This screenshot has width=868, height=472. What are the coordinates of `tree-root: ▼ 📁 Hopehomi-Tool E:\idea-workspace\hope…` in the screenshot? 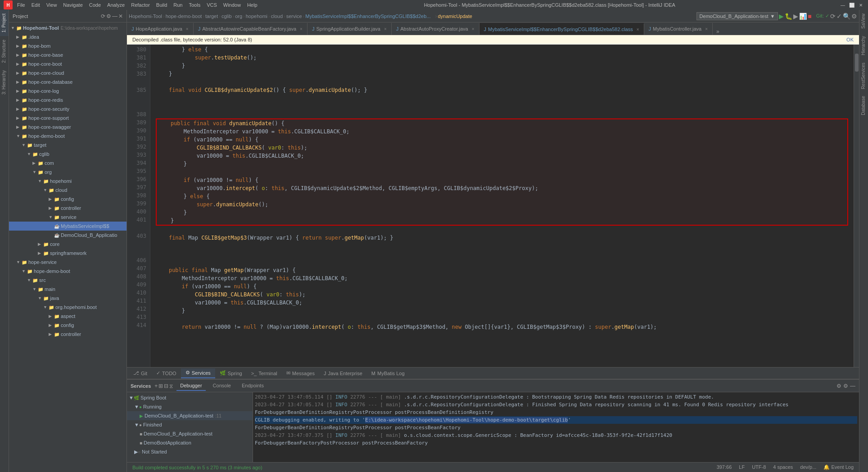 It's located at (68, 28).